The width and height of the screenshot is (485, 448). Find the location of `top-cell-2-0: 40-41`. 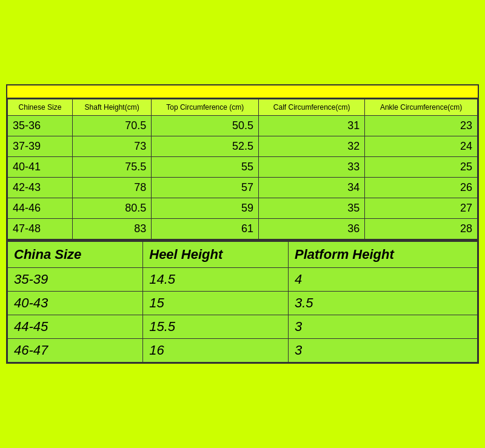

top-cell-2-0: 40-41 is located at coordinates (40, 167).